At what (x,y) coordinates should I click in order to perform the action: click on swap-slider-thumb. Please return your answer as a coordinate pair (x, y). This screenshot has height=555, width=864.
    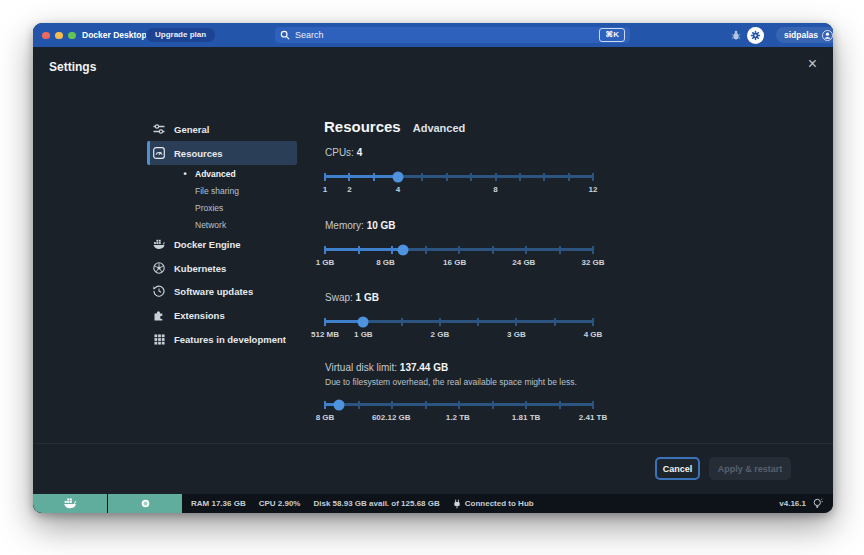
    Looking at the image, I should click on (364, 322).